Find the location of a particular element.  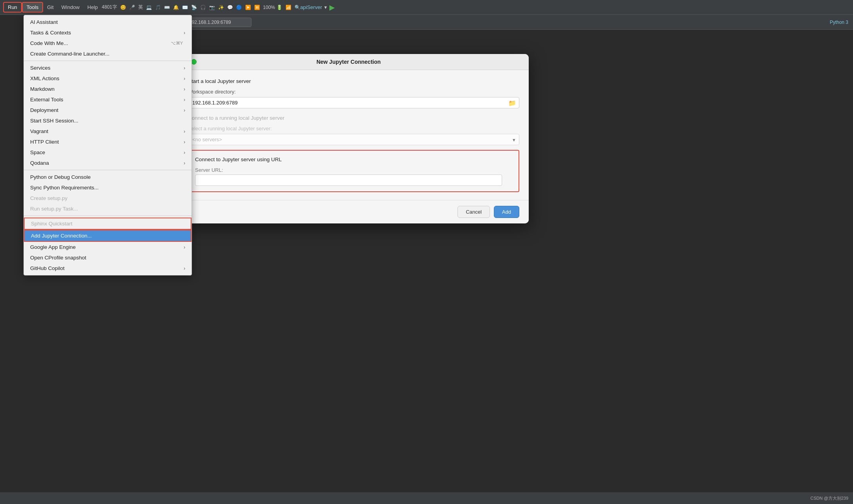

menu-item-services: Services › is located at coordinates (108, 68).